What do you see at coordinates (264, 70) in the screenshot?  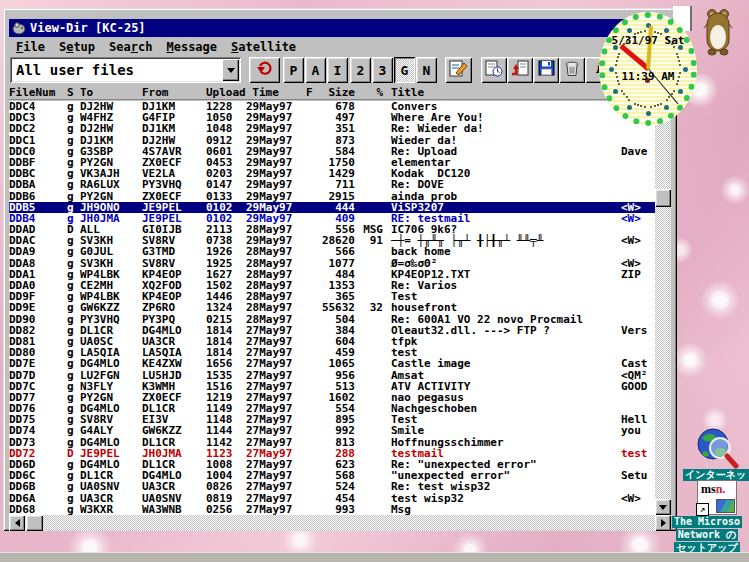 I see `refresh-button` at bounding box center [264, 70].